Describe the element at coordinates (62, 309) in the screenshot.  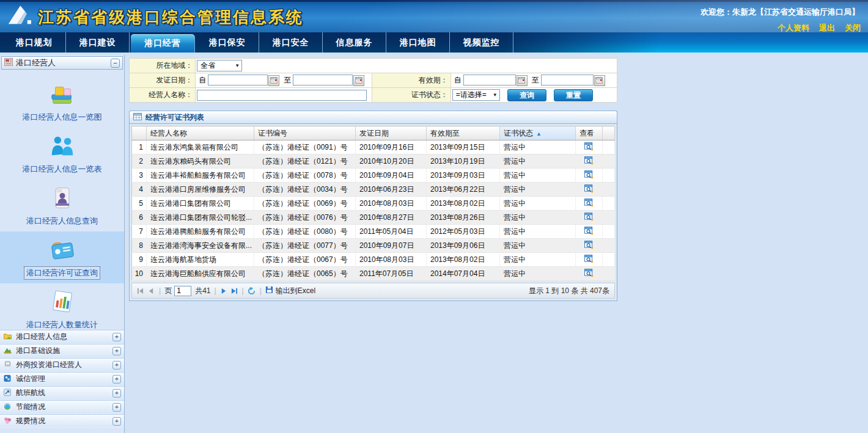
I see `sidebar-item: 港口经营人数量统计` at that location.